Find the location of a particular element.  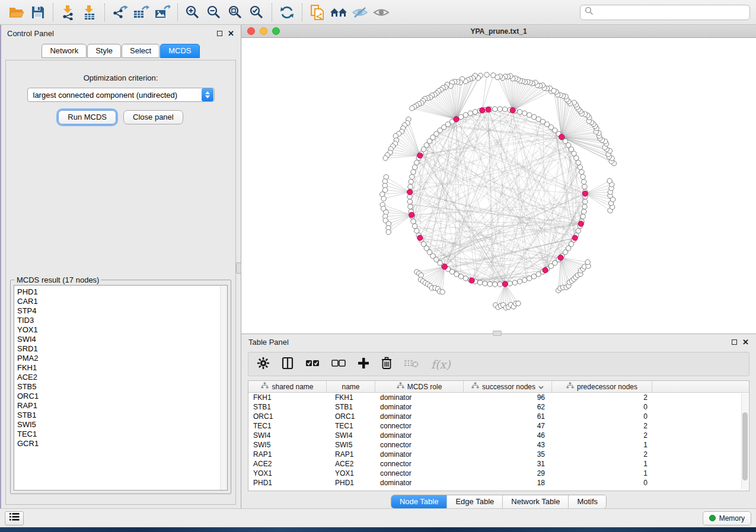

table-cell: connector is located at coordinates (420, 426).